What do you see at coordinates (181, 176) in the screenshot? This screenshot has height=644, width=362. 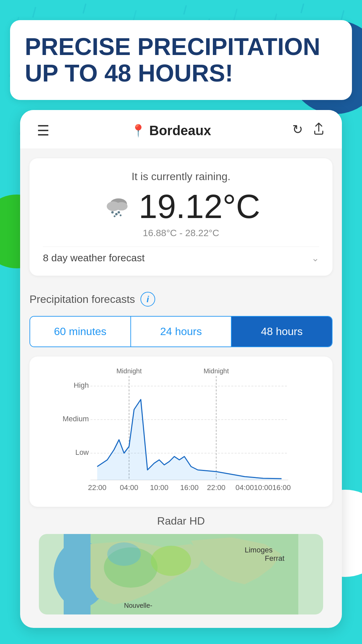 I see `weather-condition: It is currently raining.` at bounding box center [181, 176].